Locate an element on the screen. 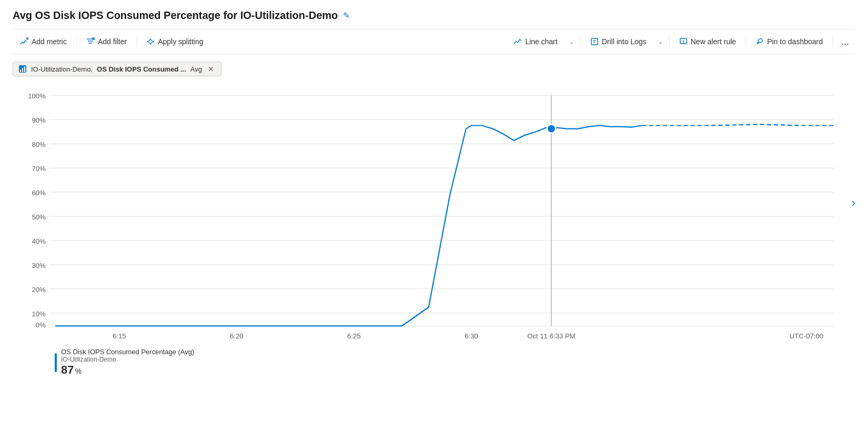 Image resolution: width=868 pixels, height=430 pixels. metric-tag-icon is located at coordinates (23, 69).